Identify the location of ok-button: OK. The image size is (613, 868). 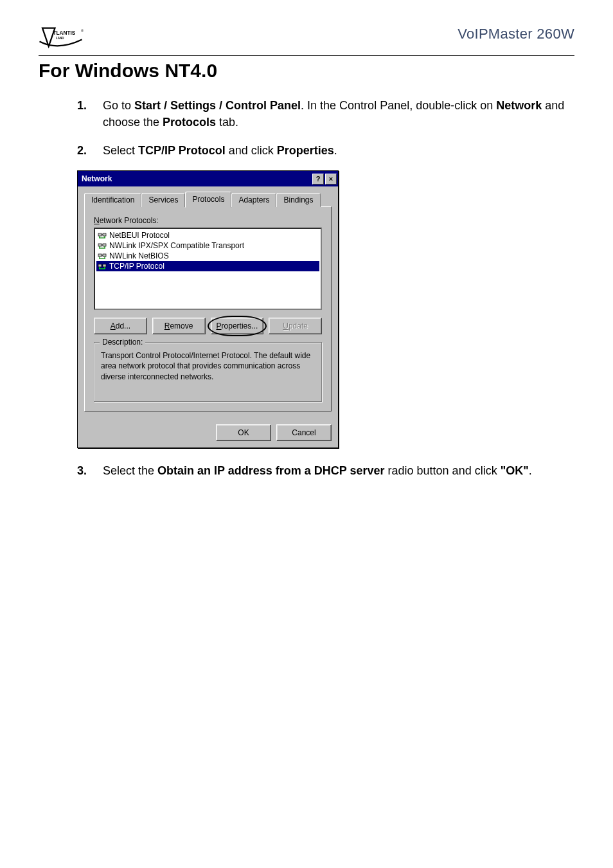
(244, 433).